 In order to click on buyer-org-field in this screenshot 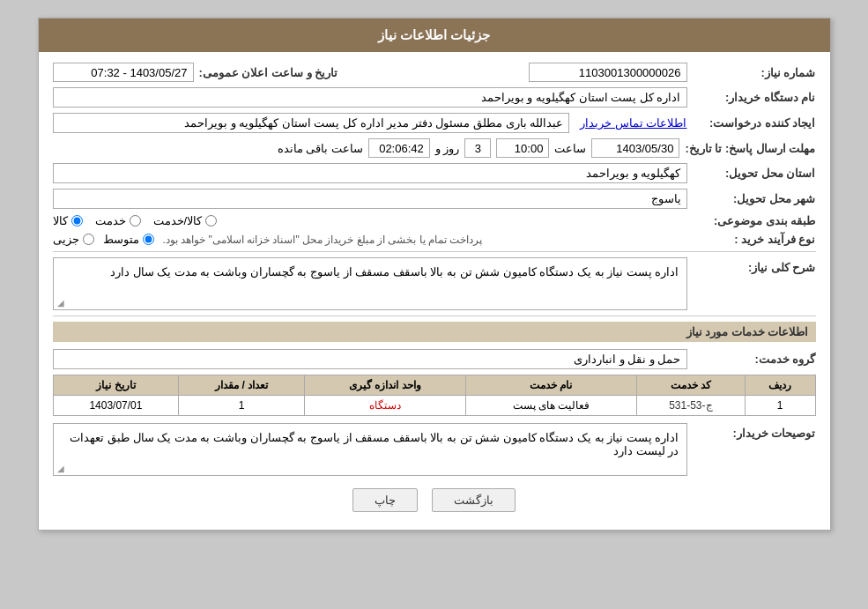, I will do `click(370, 97)`.